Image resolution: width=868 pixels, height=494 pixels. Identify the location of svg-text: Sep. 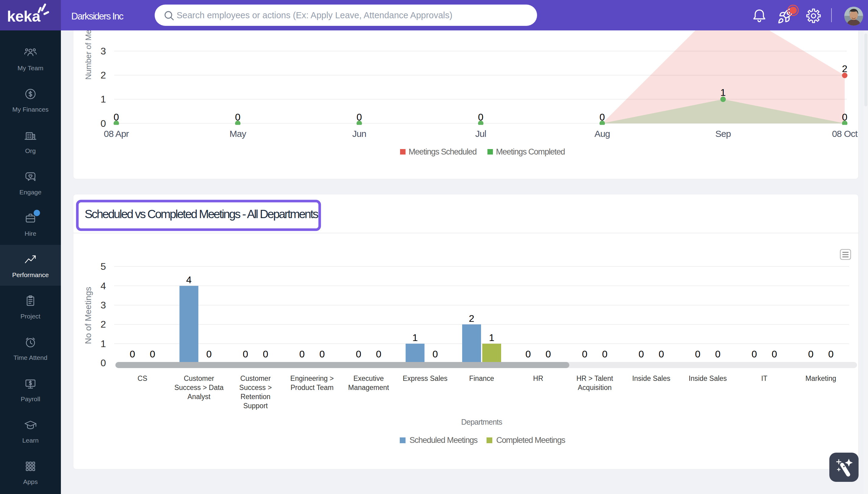
(723, 134).